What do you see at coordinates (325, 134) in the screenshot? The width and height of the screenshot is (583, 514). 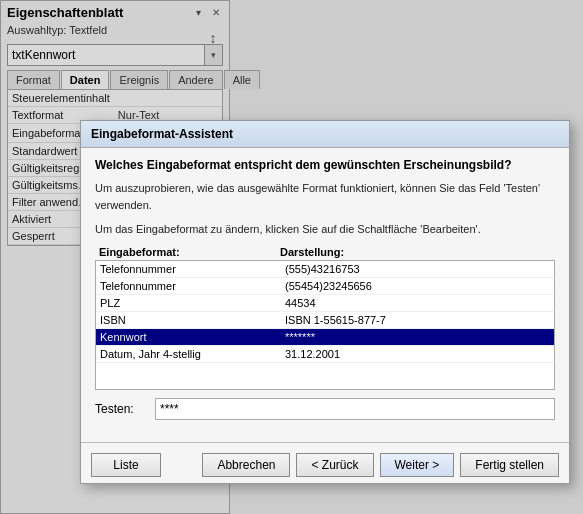 I see `dialog-title: Eingabeformat-Assistent` at bounding box center [325, 134].